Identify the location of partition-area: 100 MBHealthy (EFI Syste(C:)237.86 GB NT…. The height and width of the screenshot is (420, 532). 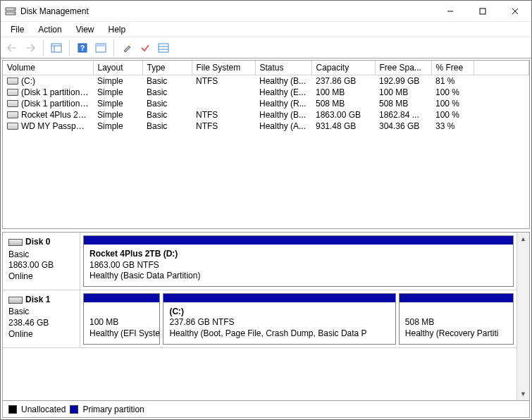
(299, 319).